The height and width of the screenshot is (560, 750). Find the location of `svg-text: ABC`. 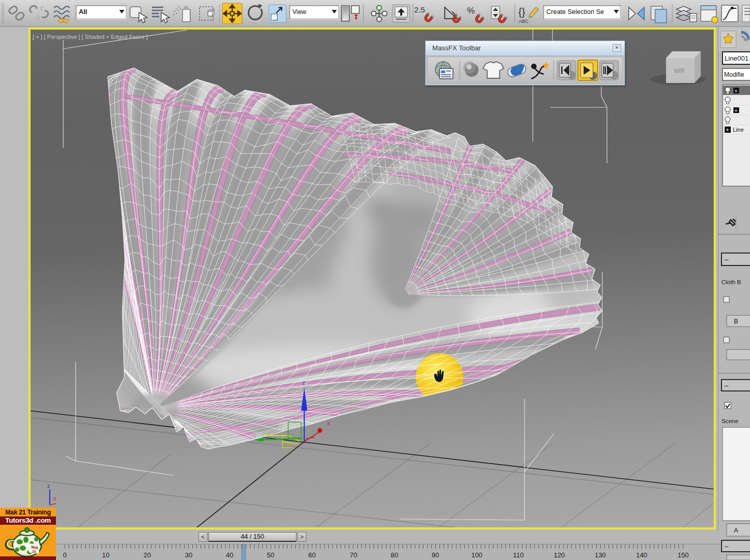

svg-text: ABC is located at coordinates (523, 21).